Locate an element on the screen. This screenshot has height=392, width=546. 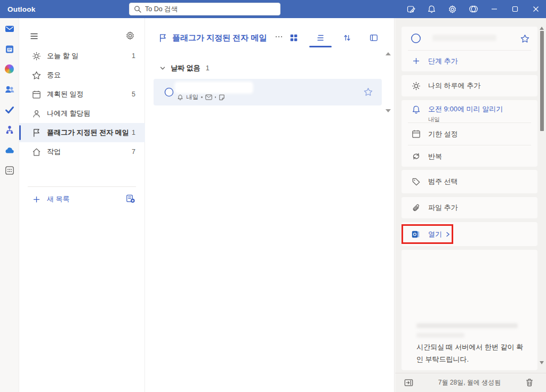
note-text: 시간되실 때 서버에서 한번 같이 확인 부탁드립니다. is located at coordinates (473, 354).